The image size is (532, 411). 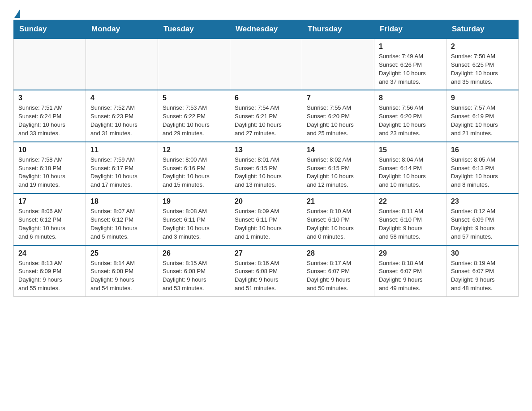 What do you see at coordinates (266, 116) in the screenshot?
I see `calendar-cell: 6Sunrise: 7:54 AM Sunset: 6:21 PM Daylig…` at bounding box center [266, 116].